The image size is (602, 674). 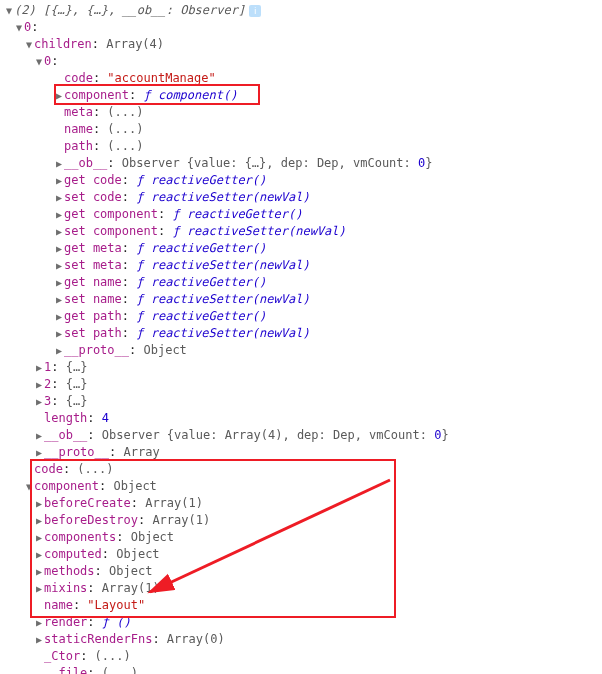 What do you see at coordinates (80, 537) in the screenshot?
I see `prop-key: components` at bounding box center [80, 537].